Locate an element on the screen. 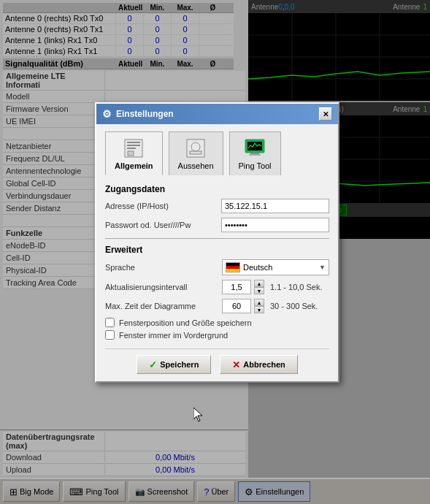 The image size is (430, 504). erweitert-title: Erweitert is located at coordinates (218, 250).